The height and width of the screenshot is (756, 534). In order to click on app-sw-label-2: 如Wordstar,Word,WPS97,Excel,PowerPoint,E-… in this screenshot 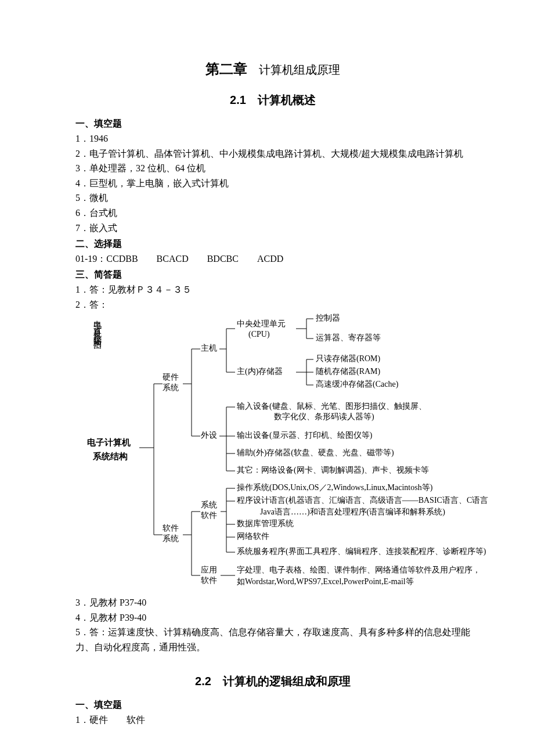, I will do `click(325, 582)`.